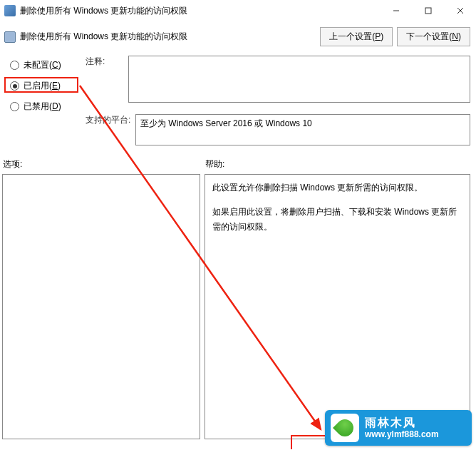 This screenshot has width=476, height=450. What do you see at coordinates (238, 37) in the screenshot?
I see `header-row: 删除使用所有 Windows 更新功能的访问权限 上一个设置(P) 下一个设置(…` at bounding box center [238, 37].